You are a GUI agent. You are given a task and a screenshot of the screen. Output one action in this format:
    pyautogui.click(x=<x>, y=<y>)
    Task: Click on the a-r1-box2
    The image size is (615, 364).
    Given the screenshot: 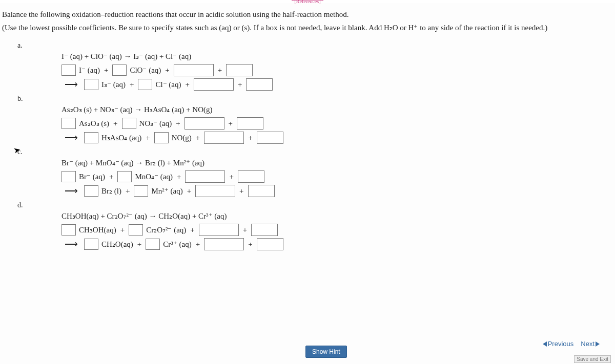 What is the action you would take?
    pyautogui.click(x=239, y=70)
    